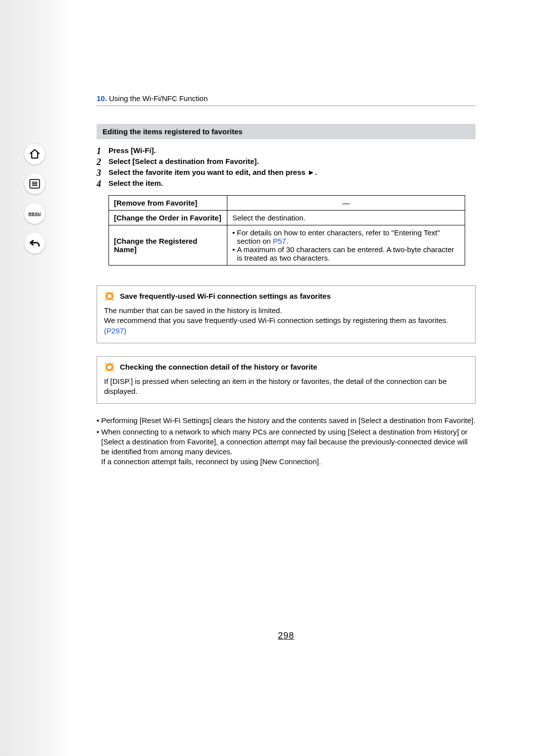 The width and height of the screenshot is (535, 756). I want to click on chapter-title: Using the Wi-Fi/NFC Function, so click(159, 98).